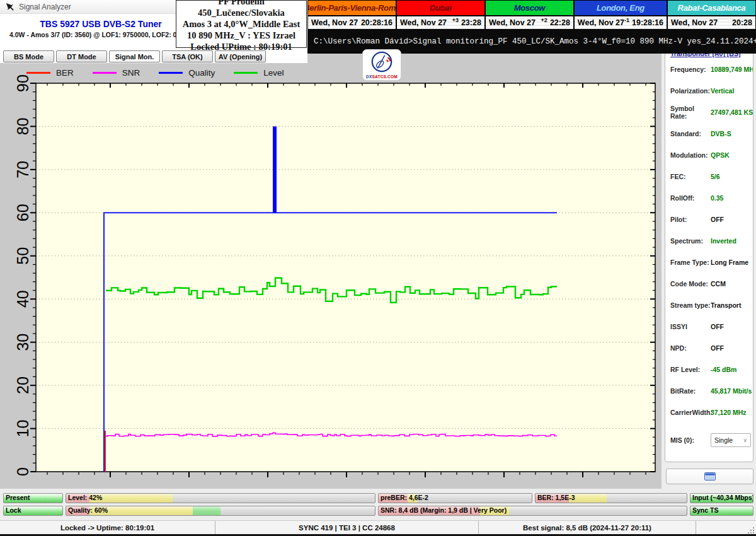 This screenshot has height=536, width=756. What do you see at coordinates (716, 177) in the screenshot?
I see `tp-row-value: 5/6` at bounding box center [716, 177].